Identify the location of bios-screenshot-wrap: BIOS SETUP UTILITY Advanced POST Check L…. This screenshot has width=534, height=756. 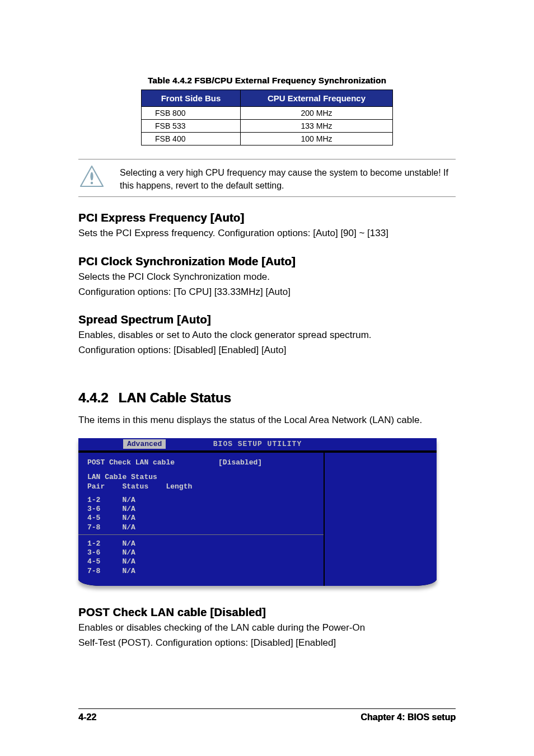
(267, 512).